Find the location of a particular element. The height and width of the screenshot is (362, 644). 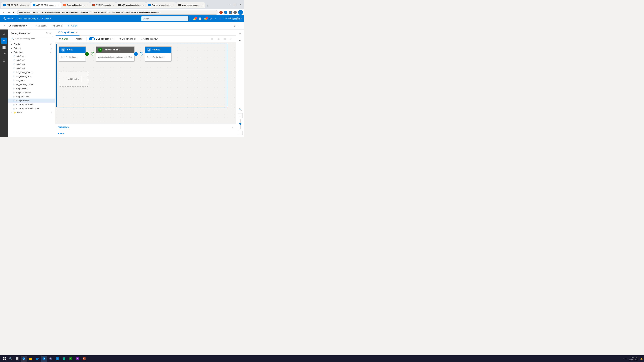

address-bar is located at coordinates (118, 12).